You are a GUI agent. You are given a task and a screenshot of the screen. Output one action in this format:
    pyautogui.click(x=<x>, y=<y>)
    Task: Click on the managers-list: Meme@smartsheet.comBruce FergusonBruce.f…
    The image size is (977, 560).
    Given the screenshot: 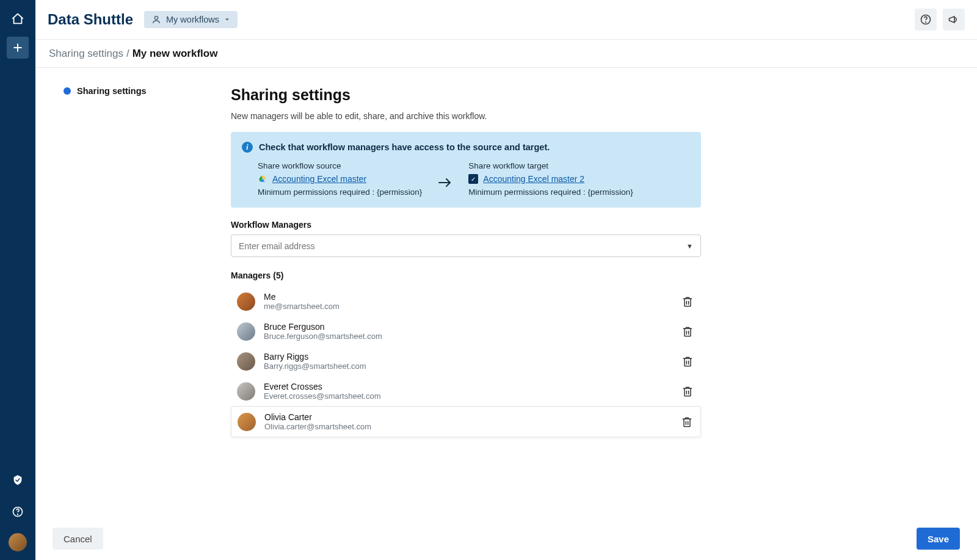 What is the action you would take?
    pyautogui.click(x=466, y=362)
    